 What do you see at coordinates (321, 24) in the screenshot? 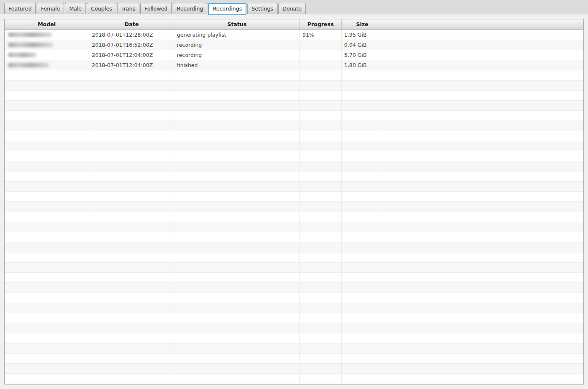
I see `column-header-progress: Progress` at bounding box center [321, 24].